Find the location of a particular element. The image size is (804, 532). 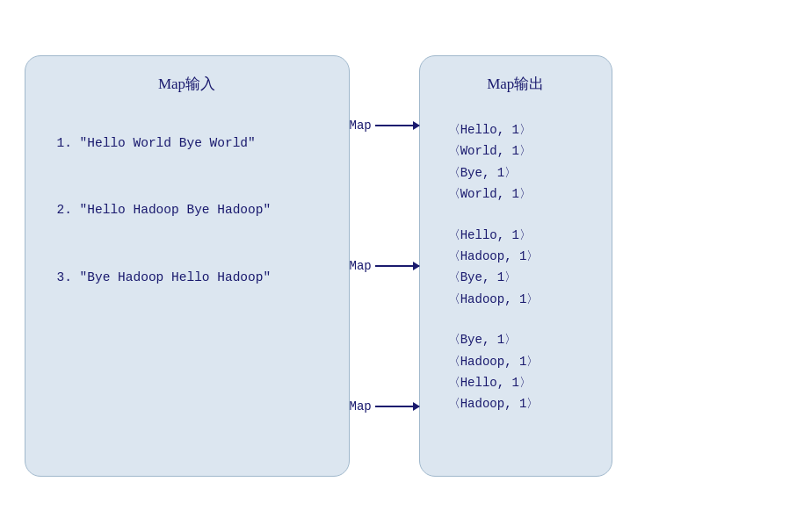

output-item-2-2: 〈Hadoop, 1〉 is located at coordinates (518, 256).